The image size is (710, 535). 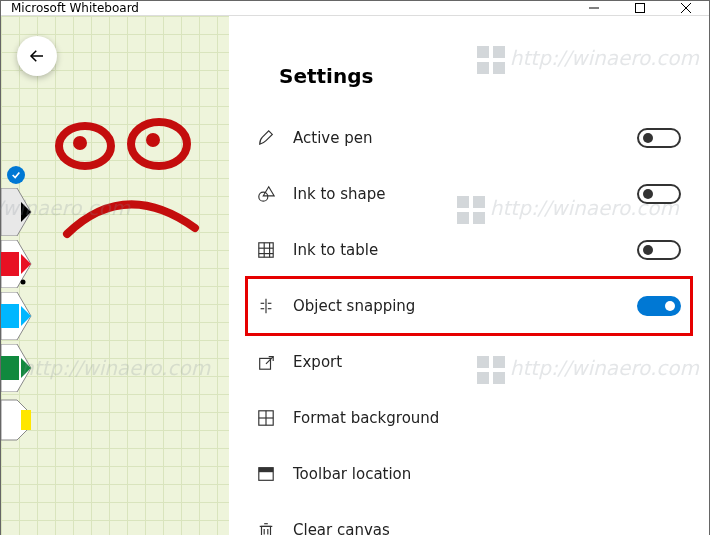 What do you see at coordinates (21, 420) in the screenshot?
I see `highlighter-yellow` at bounding box center [21, 420].